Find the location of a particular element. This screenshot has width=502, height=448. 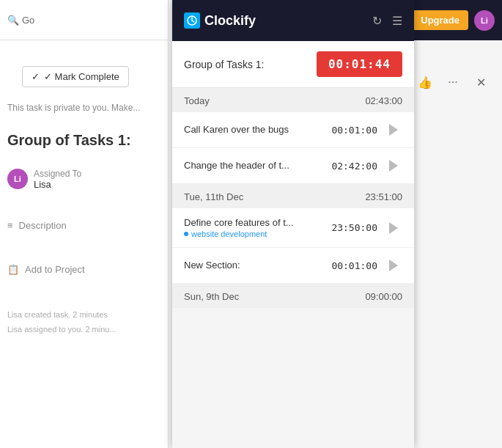

assignee-avatar: Li is located at coordinates (18, 179).